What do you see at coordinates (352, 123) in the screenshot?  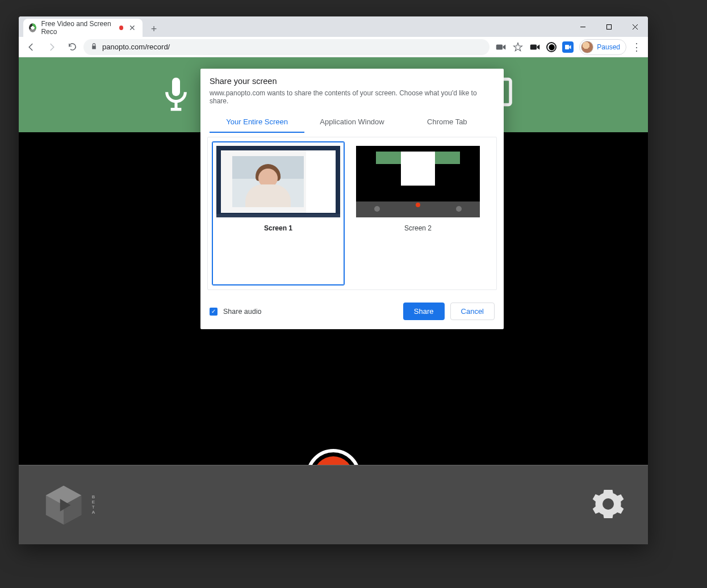 I see `tab-application-window: Application Window` at bounding box center [352, 123].